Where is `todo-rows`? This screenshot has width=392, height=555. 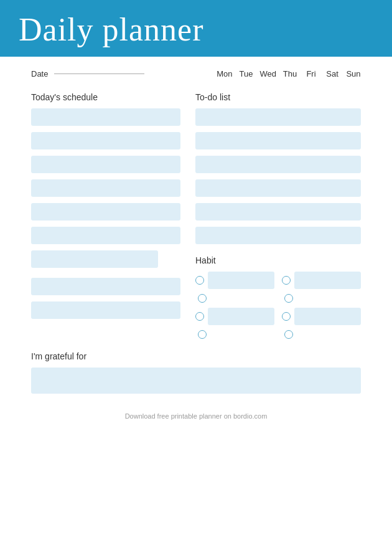 todo-rows is located at coordinates (278, 176).